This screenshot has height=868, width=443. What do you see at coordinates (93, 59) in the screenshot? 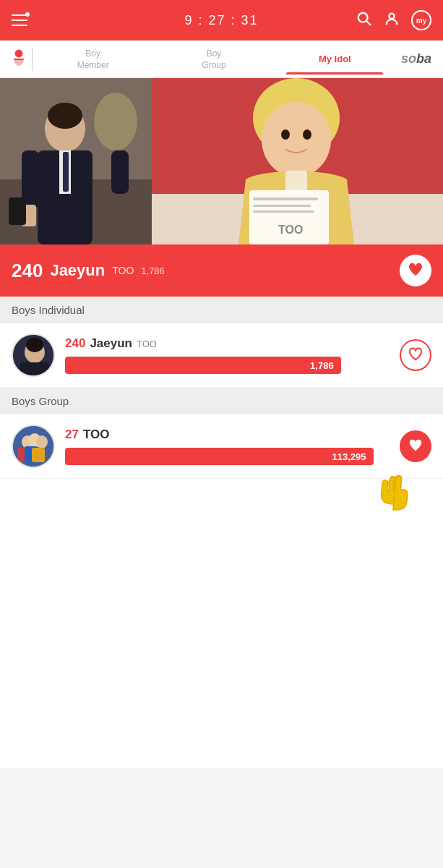
I see `tab-boy-member: BoyMember` at bounding box center [93, 59].